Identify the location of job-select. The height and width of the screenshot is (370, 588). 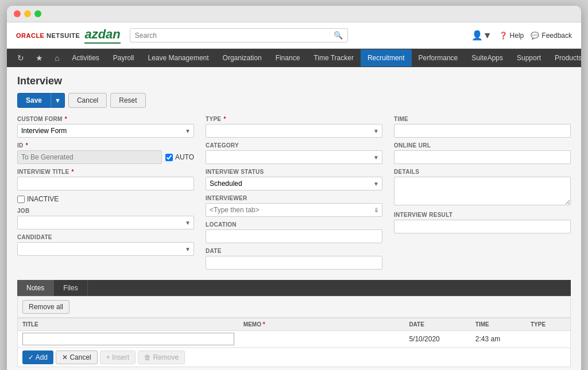
(106, 223).